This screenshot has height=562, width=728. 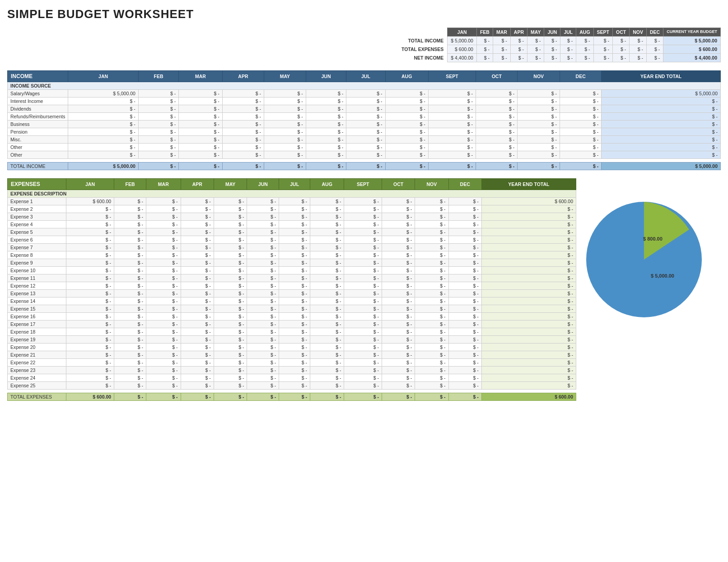 What do you see at coordinates (364, 14) in the screenshot?
I see `page-title: SIMPLE BUDGET WORKSHEET` at bounding box center [364, 14].